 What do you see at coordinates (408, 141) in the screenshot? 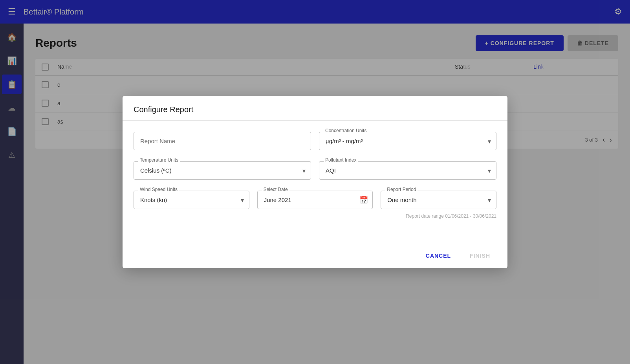
I see `concentration-units-select: µg/m³ - mg/m³` at bounding box center [408, 141].